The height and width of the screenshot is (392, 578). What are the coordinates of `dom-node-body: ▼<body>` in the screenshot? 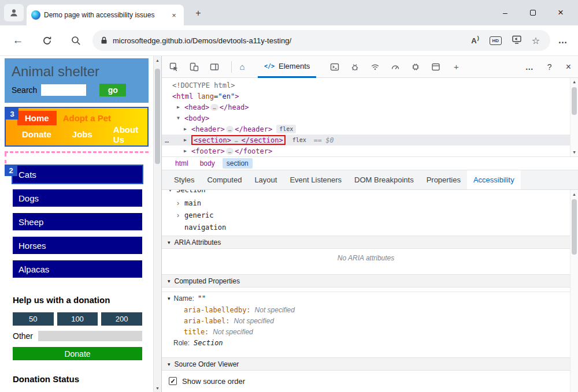 It's located at (366, 118).